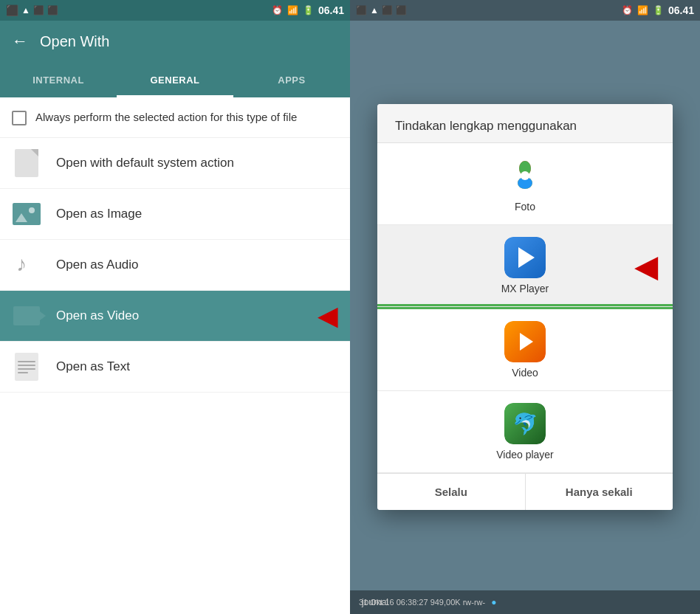 The image size is (700, 614). What do you see at coordinates (526, 289) in the screenshot?
I see `mx-app-name: MX Player` at bounding box center [526, 289].